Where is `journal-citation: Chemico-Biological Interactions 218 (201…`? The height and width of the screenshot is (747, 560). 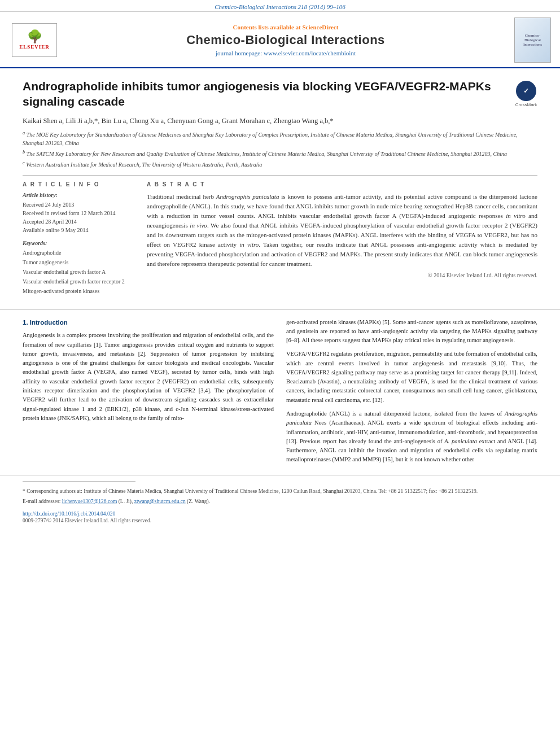
journal-citation: Chemico-Biological Interactions 218 (201… is located at coordinates (280, 6).